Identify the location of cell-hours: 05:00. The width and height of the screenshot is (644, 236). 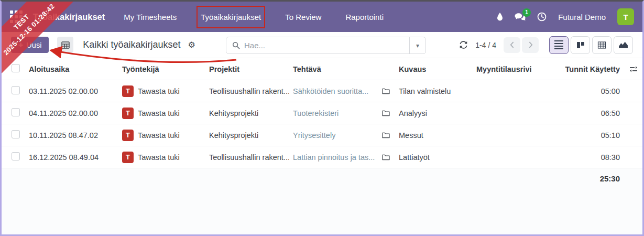
(590, 91).